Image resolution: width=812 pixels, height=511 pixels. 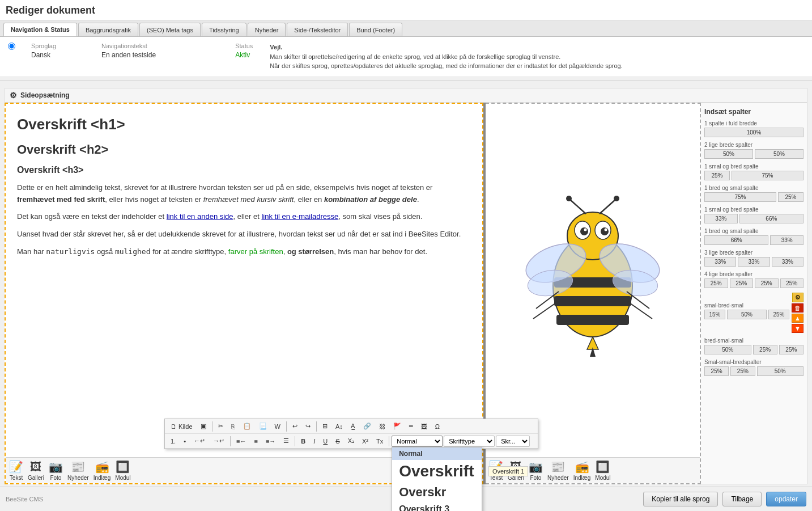 What do you see at coordinates (339, 426) in the screenshot?
I see `font-size-button: A↕` at bounding box center [339, 426].